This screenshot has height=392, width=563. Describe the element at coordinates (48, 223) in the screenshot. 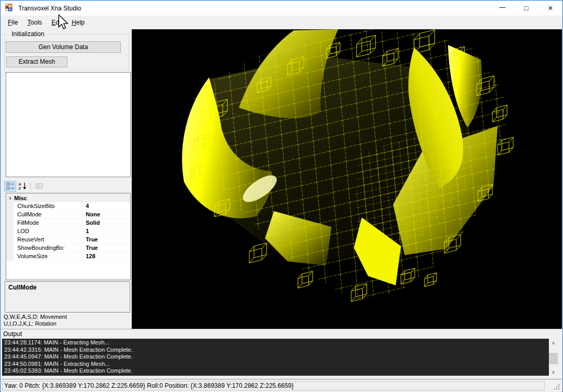

I see `property-name: FillMode` at that location.